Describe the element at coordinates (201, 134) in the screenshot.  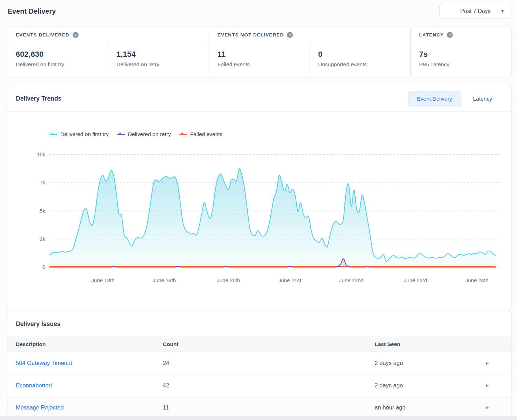
I see `legend-item-failed: Failed events` at that location.